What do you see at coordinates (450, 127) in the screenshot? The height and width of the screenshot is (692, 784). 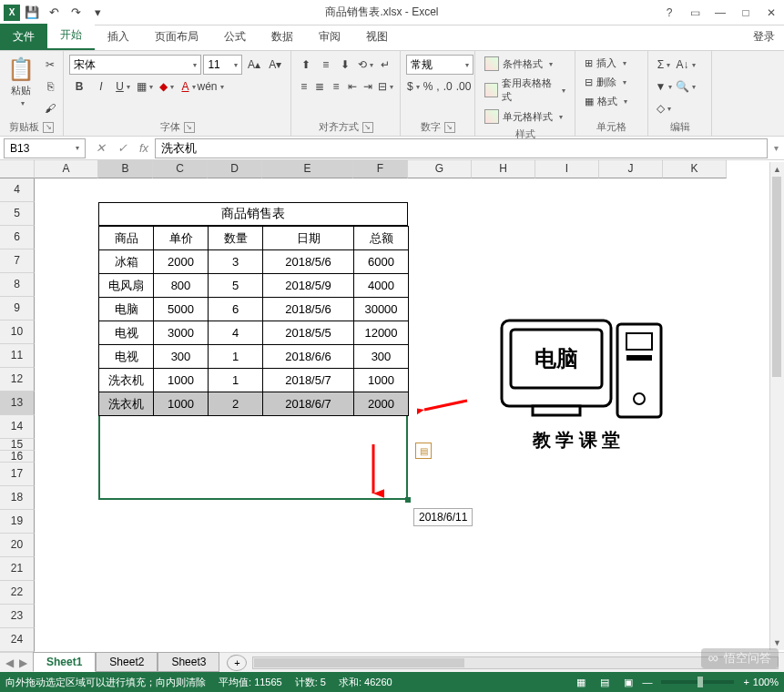 I see `number-launcher: ↘` at bounding box center [450, 127].